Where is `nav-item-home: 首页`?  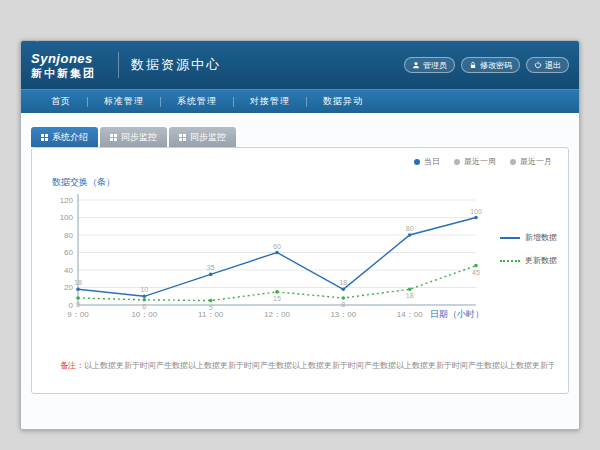 nav-item-home: 首页 is located at coordinates (61, 102).